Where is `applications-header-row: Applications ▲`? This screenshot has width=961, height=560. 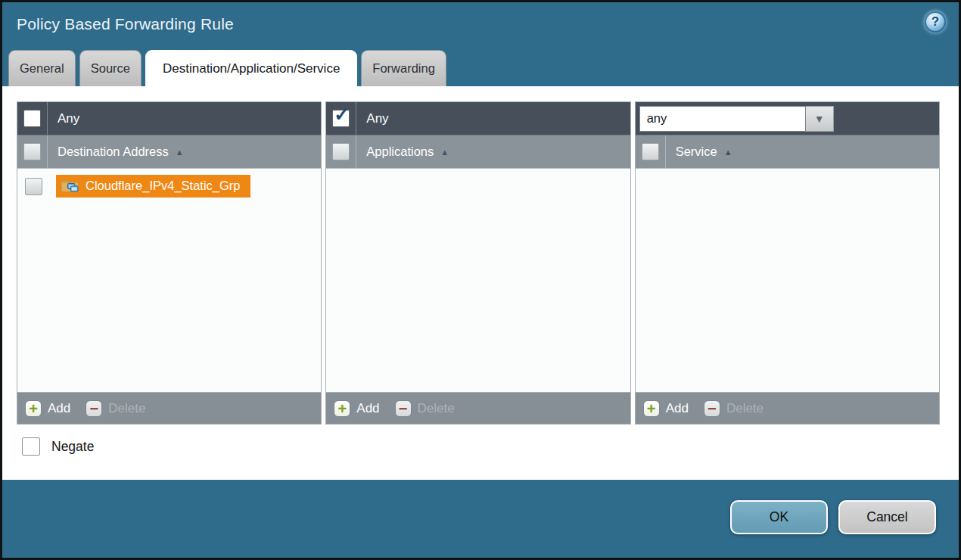 applications-header-row: Applications ▲ is located at coordinates (478, 152).